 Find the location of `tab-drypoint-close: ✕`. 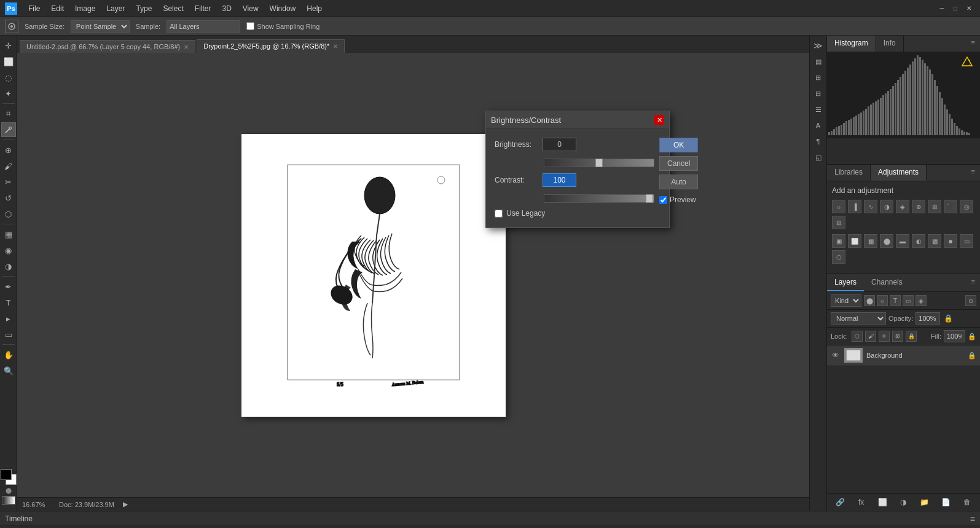

tab-drypoint-close: ✕ is located at coordinates (335, 47).